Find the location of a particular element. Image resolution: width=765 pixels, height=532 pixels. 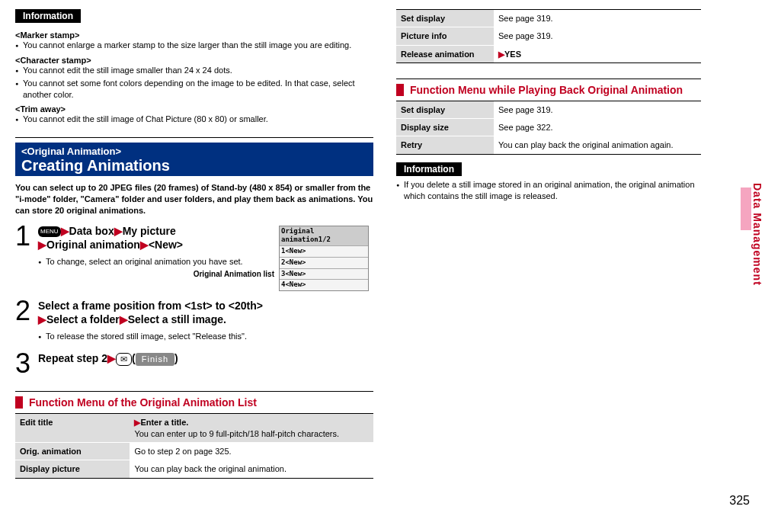

step3-text: Repeat step 2 is located at coordinates (73, 358).